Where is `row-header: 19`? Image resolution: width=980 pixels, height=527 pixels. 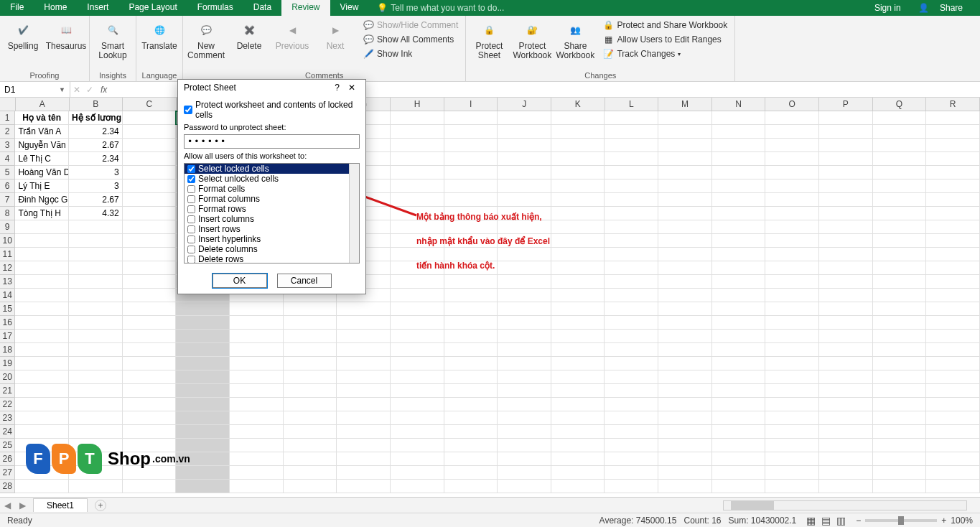
row-header: 19 is located at coordinates (7, 363).